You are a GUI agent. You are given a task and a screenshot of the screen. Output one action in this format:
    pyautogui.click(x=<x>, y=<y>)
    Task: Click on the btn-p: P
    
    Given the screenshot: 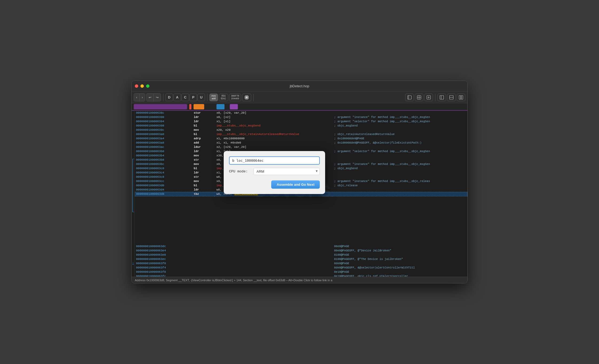 What is the action you would take?
    pyautogui.click(x=193, y=97)
    